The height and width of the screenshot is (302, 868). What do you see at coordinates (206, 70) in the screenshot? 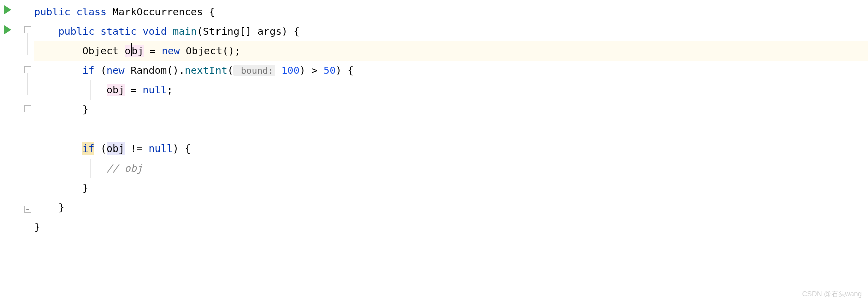
I see `method-call: nextInt` at bounding box center [206, 70].